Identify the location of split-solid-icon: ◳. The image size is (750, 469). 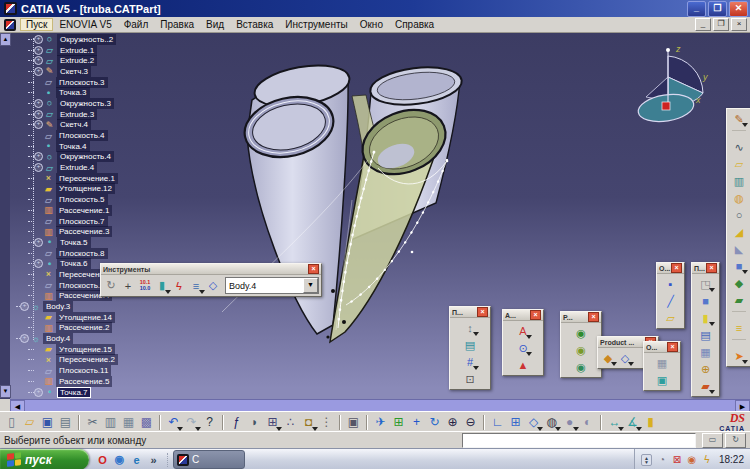
(706, 284).